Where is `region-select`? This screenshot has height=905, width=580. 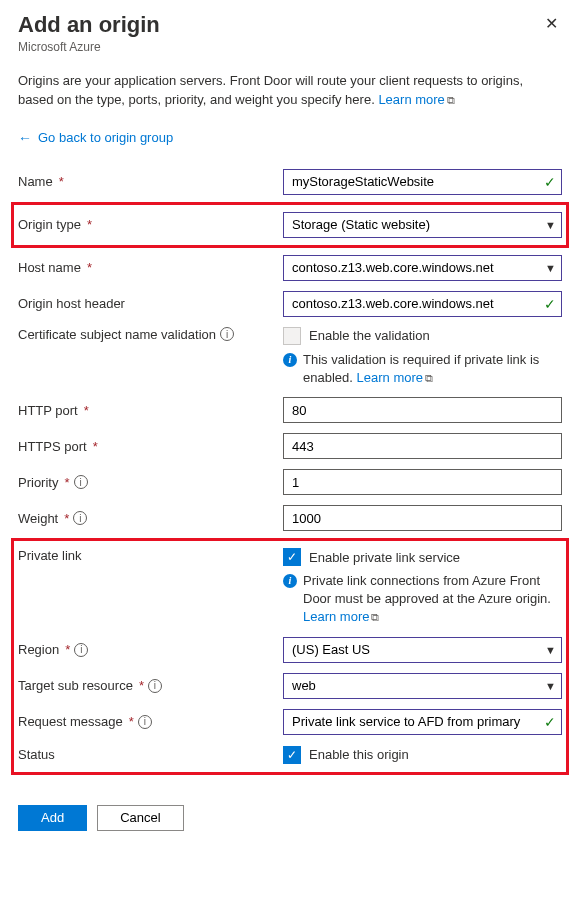
region-select is located at coordinates (422, 650).